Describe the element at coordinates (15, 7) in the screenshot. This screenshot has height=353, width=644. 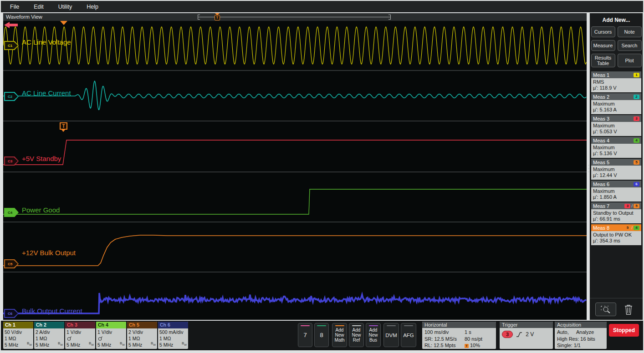
I see `menu-file: File` at that location.